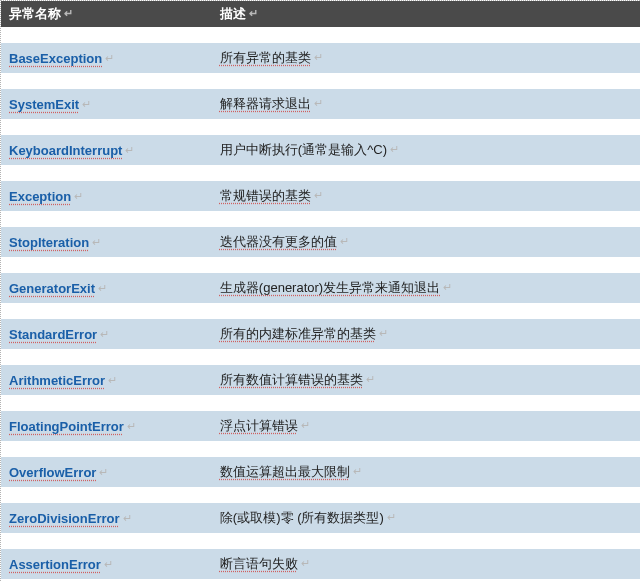  What do you see at coordinates (35, 14) in the screenshot?
I see `header-name-text: 异常名称` at bounding box center [35, 14].